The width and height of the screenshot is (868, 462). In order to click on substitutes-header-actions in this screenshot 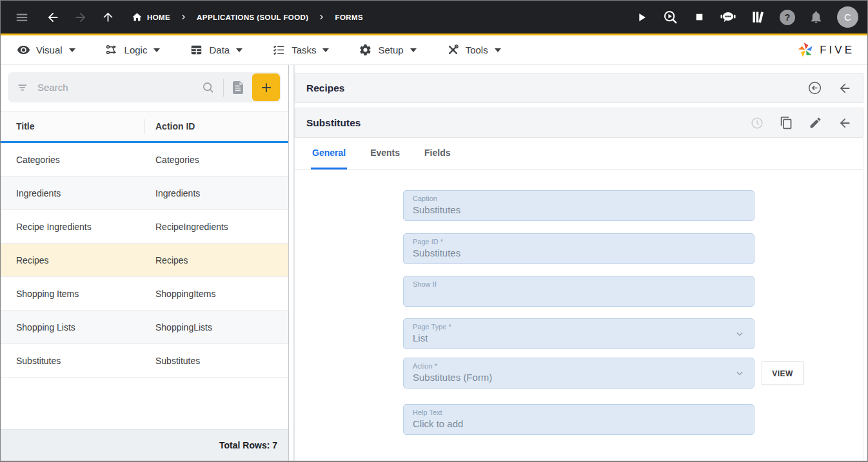, I will do `click(801, 123)`.